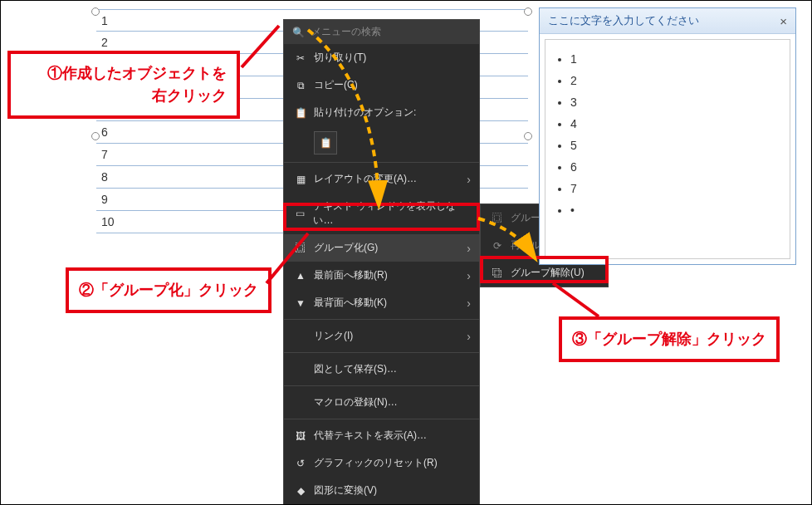 Image resolution: width=812 pixels, height=505 pixels. What do you see at coordinates (784, 22) in the screenshot?
I see `close-icon: ×` at bounding box center [784, 22].